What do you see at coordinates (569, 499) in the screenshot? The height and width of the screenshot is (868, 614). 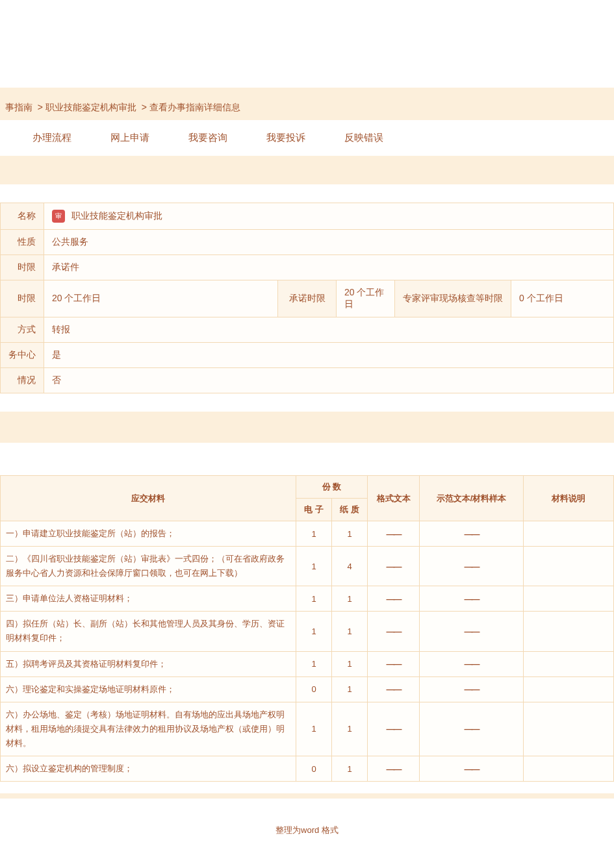 I see `col-note: 材料说明` at bounding box center [569, 499].